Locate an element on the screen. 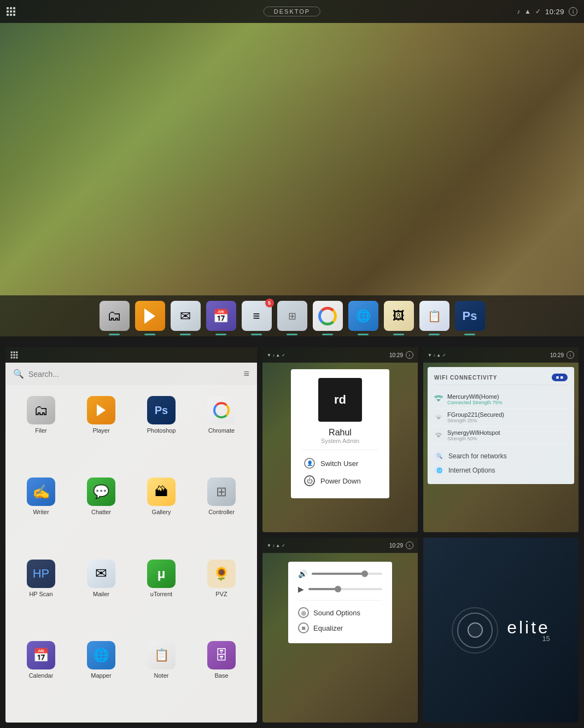  hpscan-icon: HP is located at coordinates (41, 574).